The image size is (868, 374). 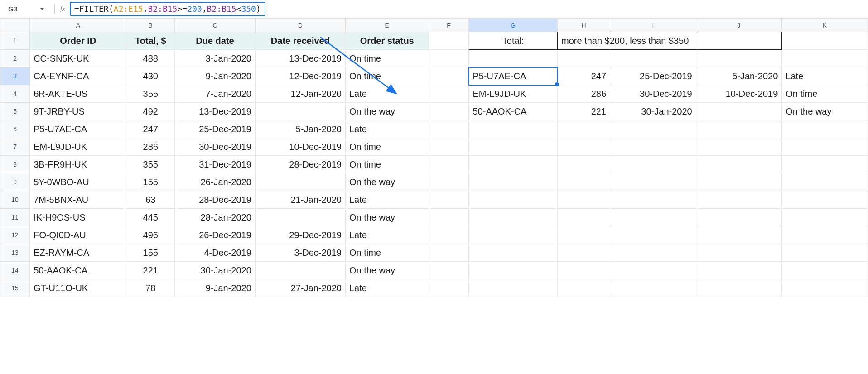 What do you see at coordinates (584, 41) in the screenshot?
I see `cell-H1: more than $200, less than $350` at bounding box center [584, 41].